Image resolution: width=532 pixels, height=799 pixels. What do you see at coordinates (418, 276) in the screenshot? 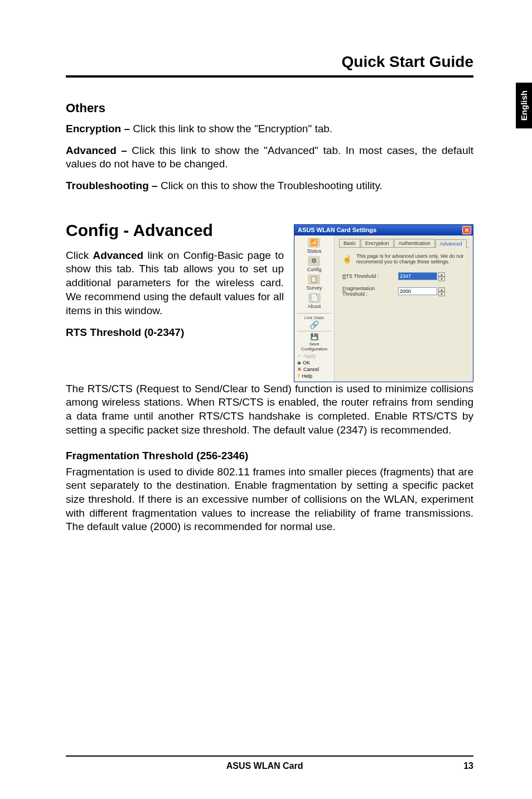
I see `rts-input: 2347` at bounding box center [418, 276].